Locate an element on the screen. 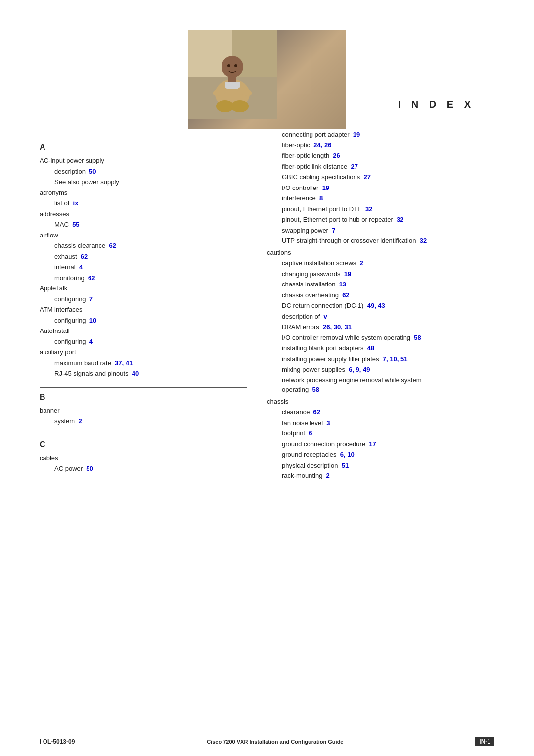 Image resolution: width=534 pixels, height=756 pixels. list-item: MAC 55 is located at coordinates (143, 225).